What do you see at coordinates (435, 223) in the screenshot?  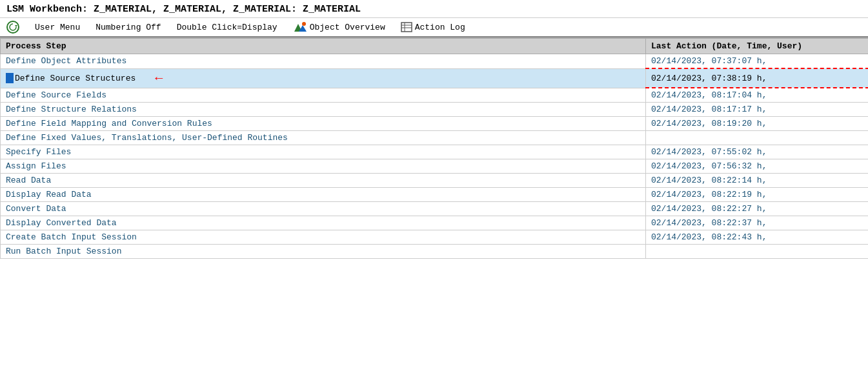 I see `table-row: Display Converted Data02/14/2023, 08:22:…` at bounding box center [435, 223].